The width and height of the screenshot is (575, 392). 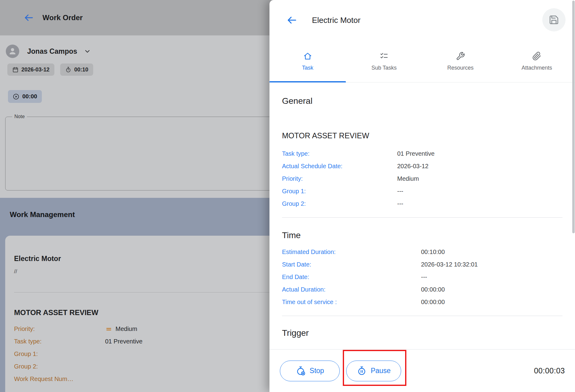 I want to click on detail-value: 01 Preventive, so click(x=416, y=154).